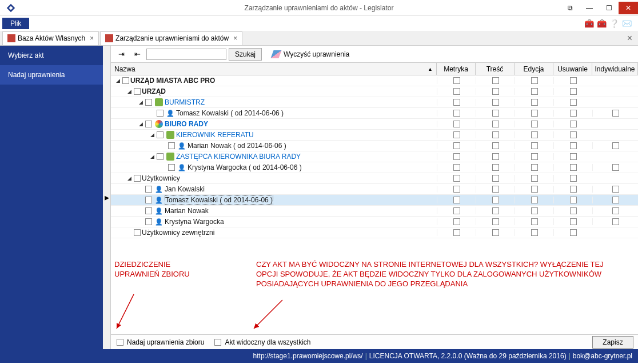 The image size is (638, 364). Describe the element at coordinates (632, 38) in the screenshot. I see `tabs-close-all-icon: ×` at that location.